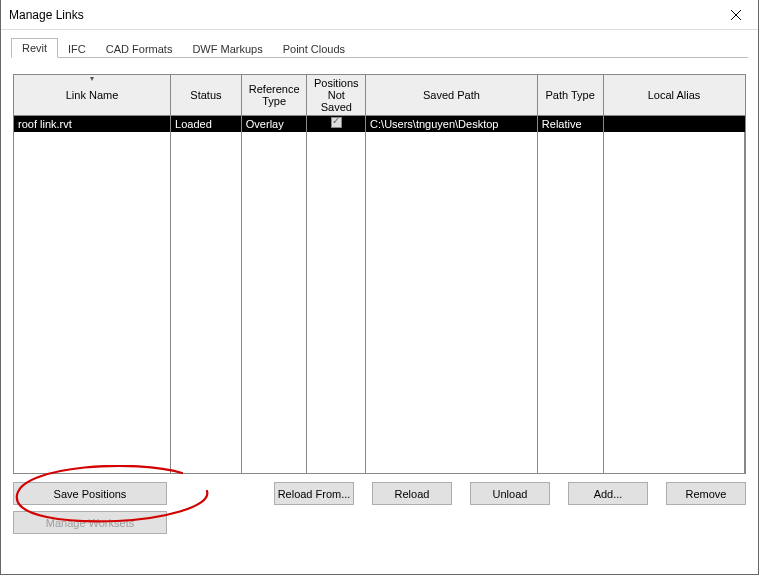 The image size is (759, 575). I want to click on tab-point-clouds: Point Clouds, so click(314, 49).